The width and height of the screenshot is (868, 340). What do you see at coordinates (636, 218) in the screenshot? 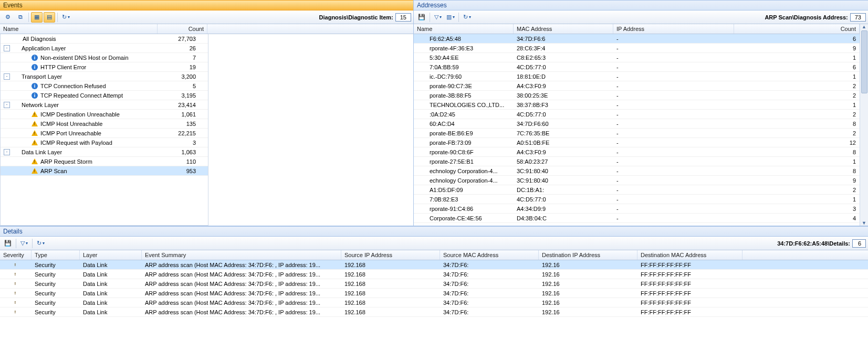
I see `table-row: Corporate-CE:4E:56D4:3B:04:C-4` at bounding box center [636, 218].